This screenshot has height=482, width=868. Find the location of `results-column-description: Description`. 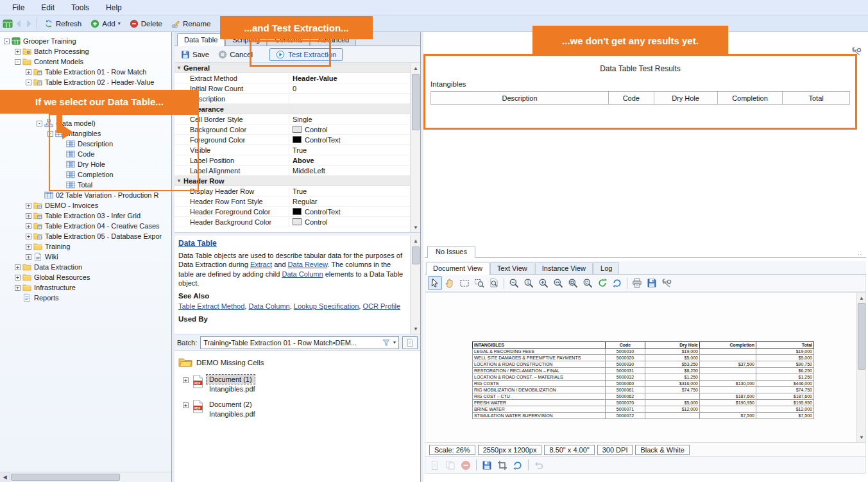

results-column-description: Description is located at coordinates (520, 98).